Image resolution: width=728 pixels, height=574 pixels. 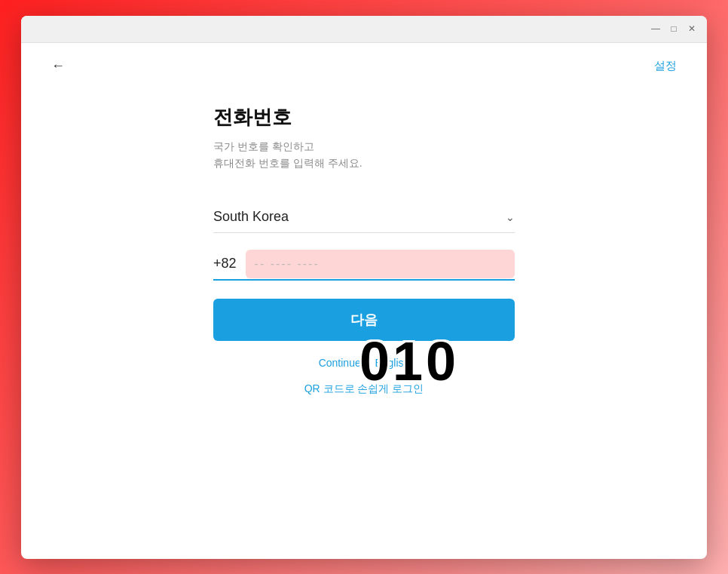 What do you see at coordinates (364, 155) in the screenshot?
I see `page-subtitle: 국가 번호를 확인하고 휴대전화 번호를 입력해 주세요.` at bounding box center [364, 155].